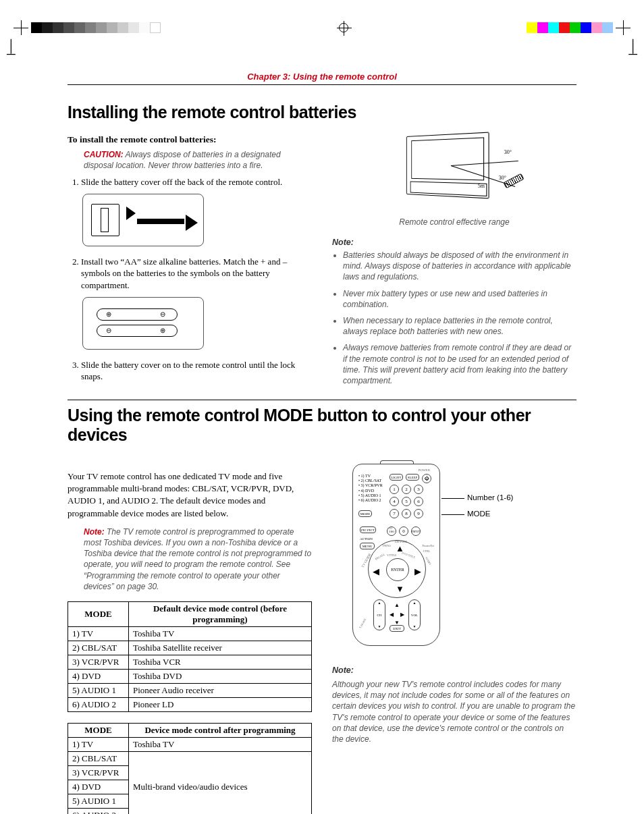  What do you see at coordinates (454, 705) in the screenshot?
I see `note3-block: Note: Although your new TV's remote cont…` at bounding box center [454, 705].